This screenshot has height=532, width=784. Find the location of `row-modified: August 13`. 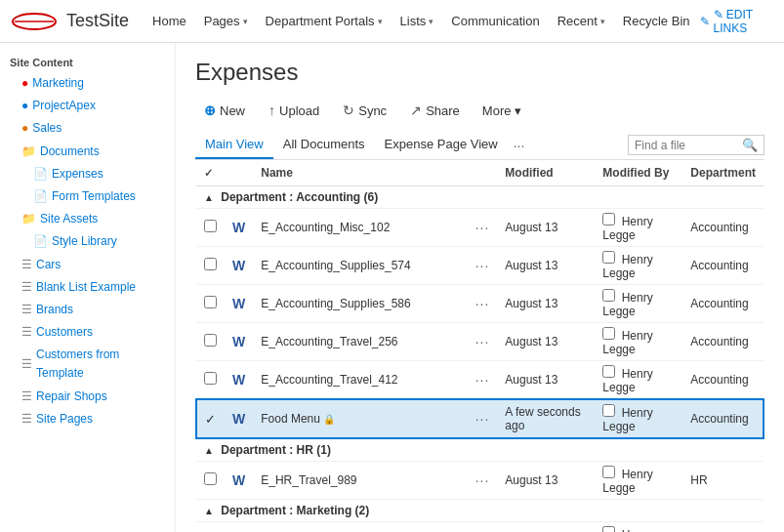

row-modified: August 13 is located at coordinates (546, 342).